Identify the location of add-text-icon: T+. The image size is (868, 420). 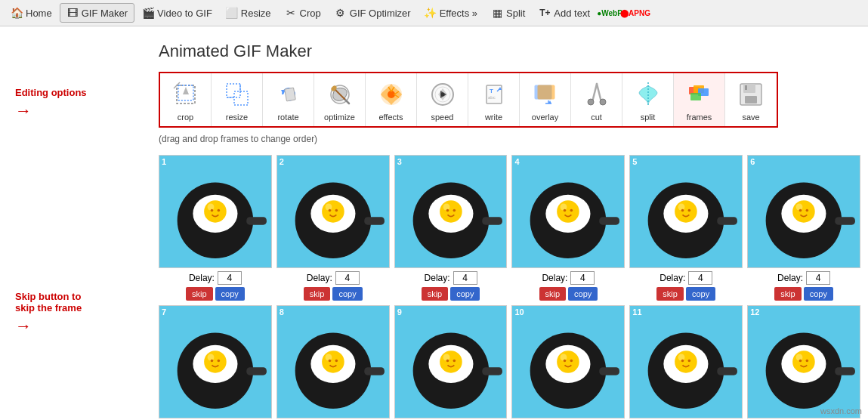
(545, 13).